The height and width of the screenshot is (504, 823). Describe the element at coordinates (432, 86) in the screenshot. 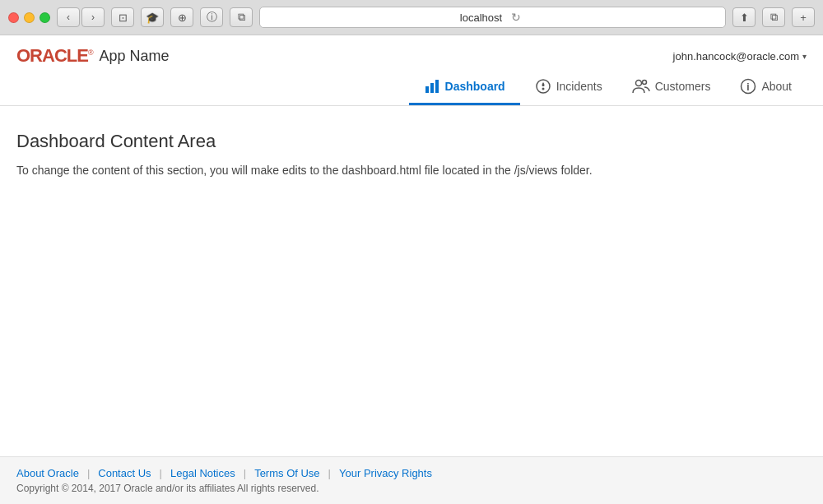

I see `dashboard-icon` at that location.